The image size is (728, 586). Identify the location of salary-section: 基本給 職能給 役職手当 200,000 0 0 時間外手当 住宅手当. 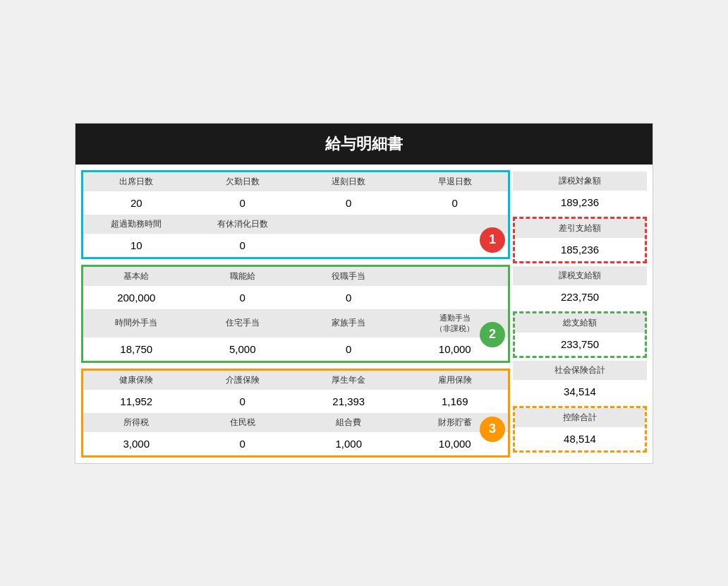
(296, 313).